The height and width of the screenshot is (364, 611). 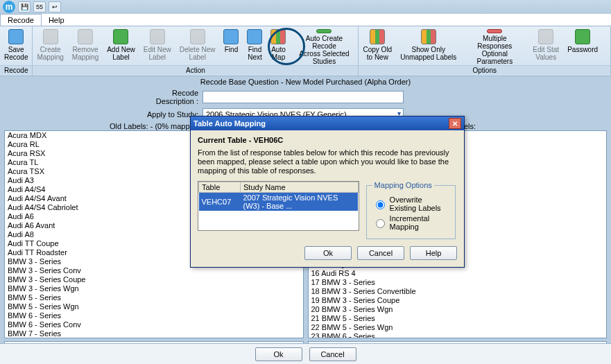 I want to click on show-only-unmapped-labels-label: Show OnlyUnmapped Labels, so click(x=429, y=53).